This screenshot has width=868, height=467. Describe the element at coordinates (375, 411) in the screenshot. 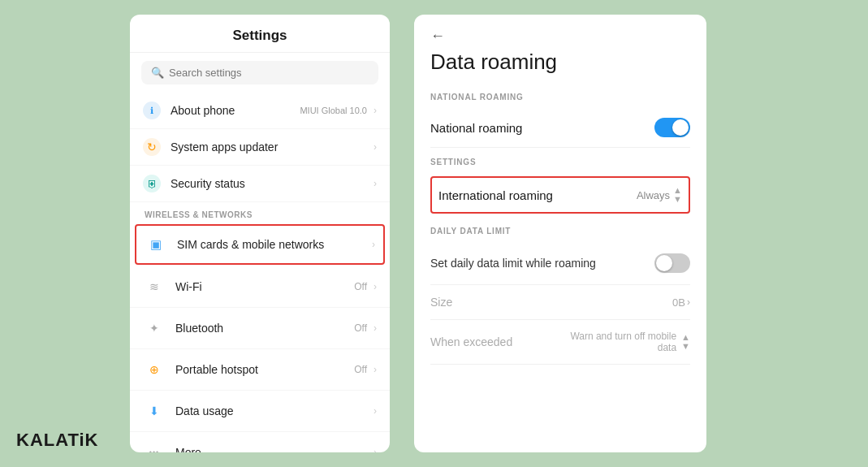

I see `data-usage-chevron: ›` at that location.